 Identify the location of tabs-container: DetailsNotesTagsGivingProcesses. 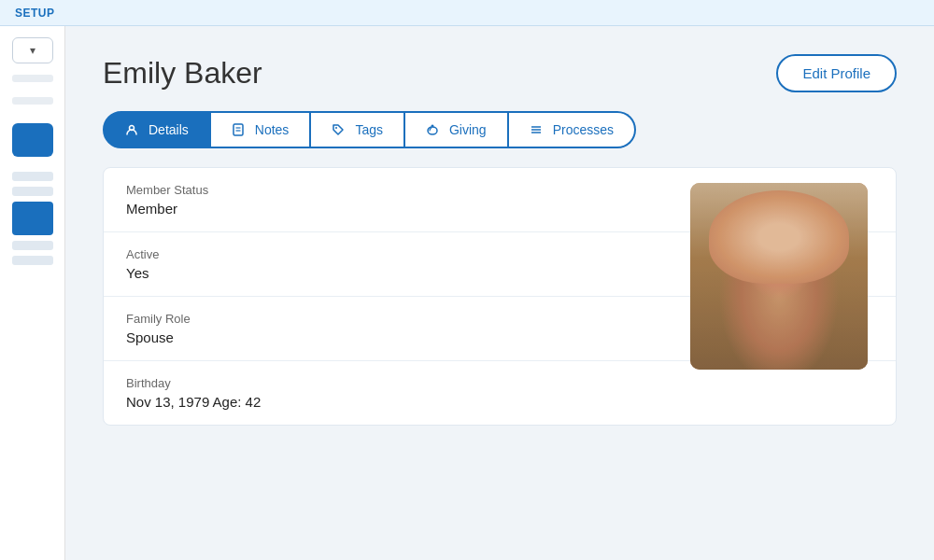
(500, 130).